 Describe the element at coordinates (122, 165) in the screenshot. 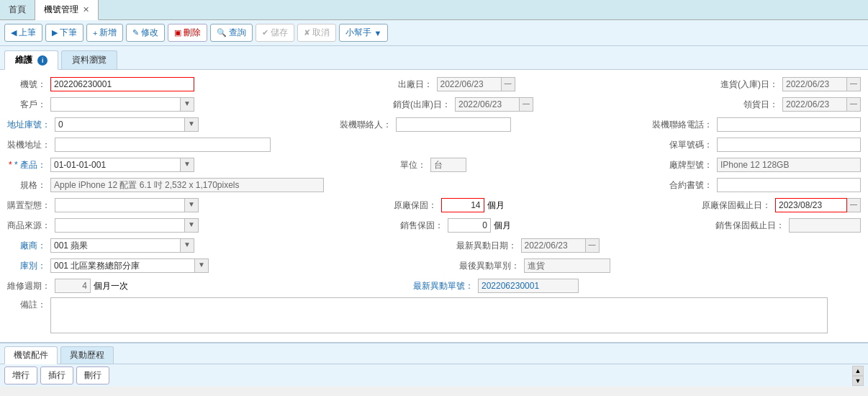

I see `product-field-wrap: ▼` at that location.